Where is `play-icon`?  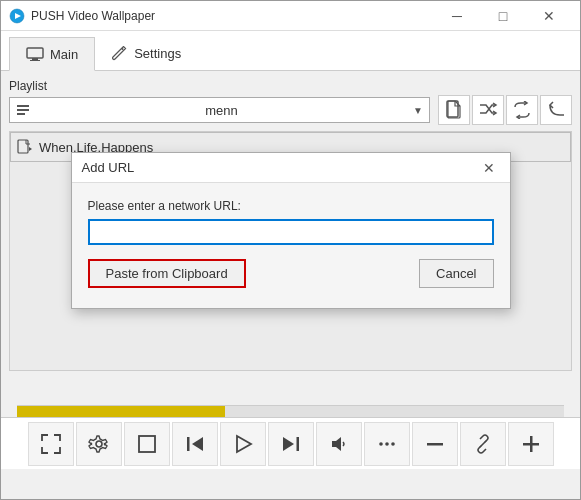 play-icon is located at coordinates (243, 444).